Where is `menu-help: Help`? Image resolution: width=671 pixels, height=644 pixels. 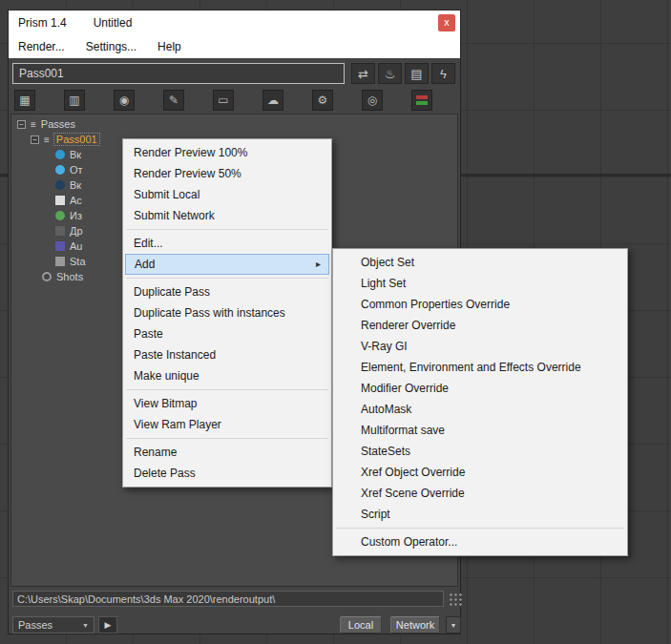
menu-help: Help is located at coordinates (170, 47).